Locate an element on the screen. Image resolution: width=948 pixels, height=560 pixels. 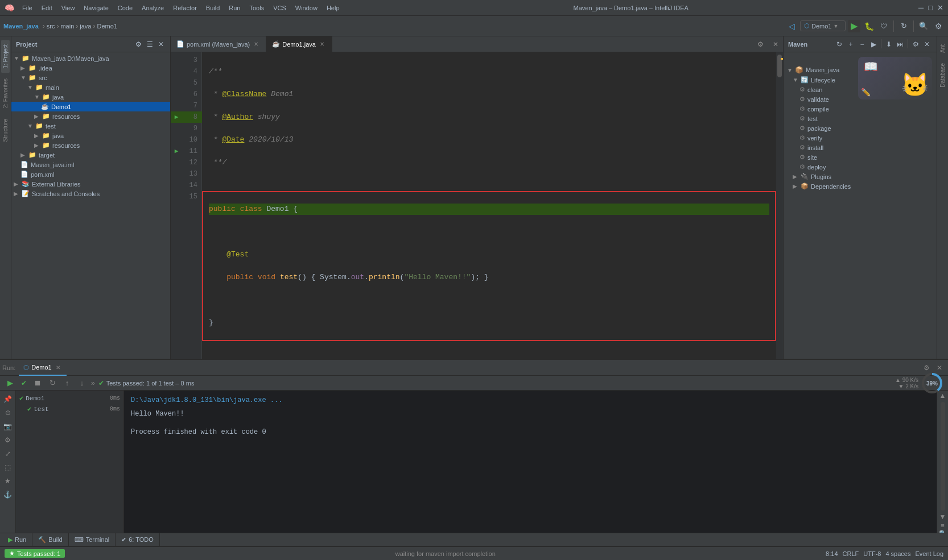
maven-skip-btn: ⏭ is located at coordinates (900, 44).